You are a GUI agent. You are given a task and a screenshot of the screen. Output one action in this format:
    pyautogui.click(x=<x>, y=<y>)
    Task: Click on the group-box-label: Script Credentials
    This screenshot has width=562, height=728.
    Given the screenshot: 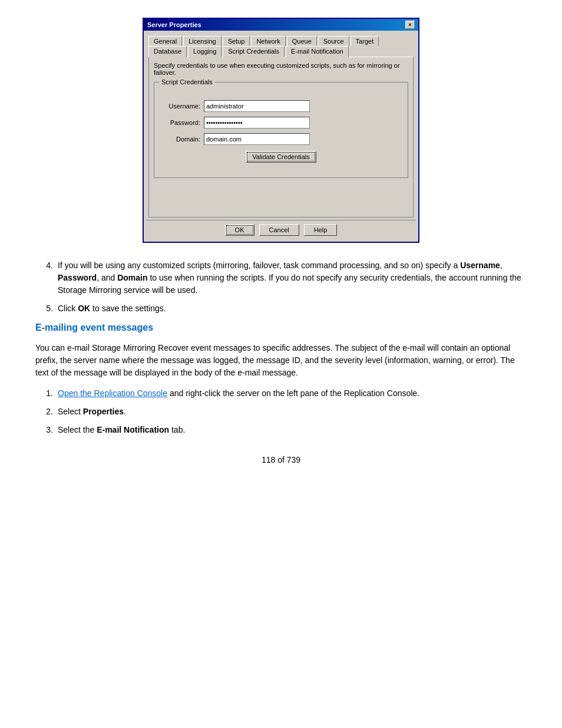 What is the action you would take?
    pyautogui.click(x=187, y=82)
    